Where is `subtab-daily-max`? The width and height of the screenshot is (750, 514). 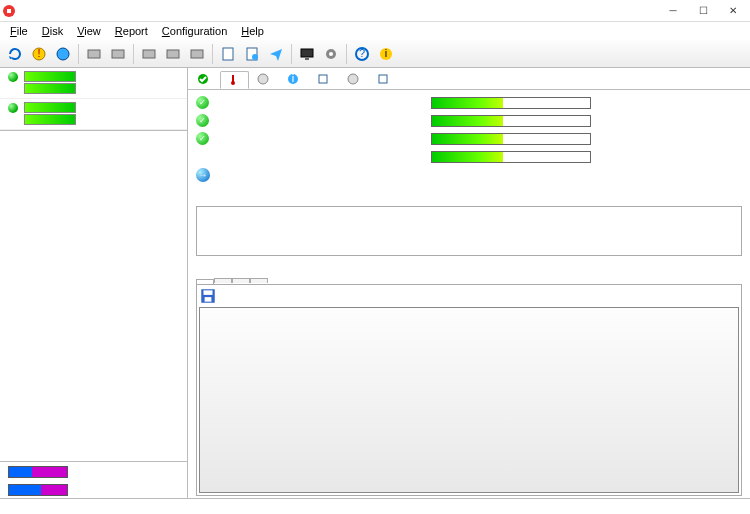
subtab-daily-max is located at coordinates (241, 280).